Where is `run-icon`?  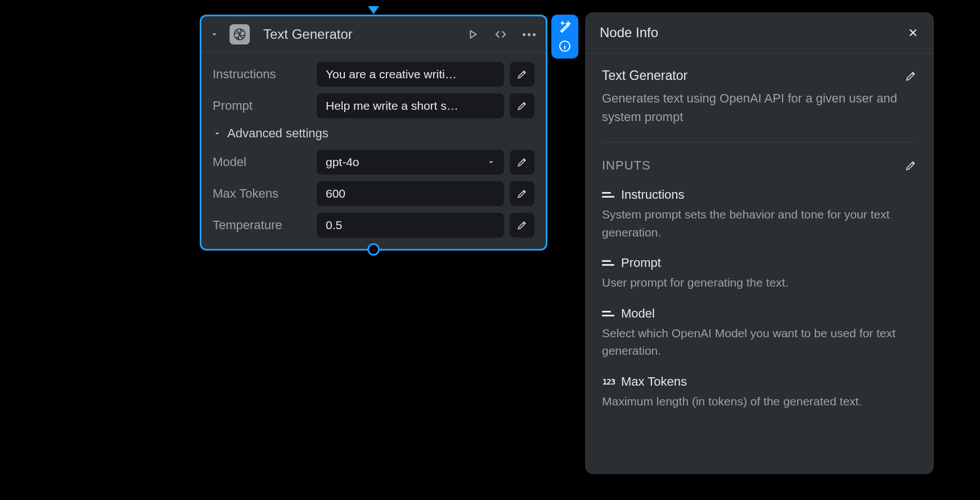
run-icon is located at coordinates (473, 34).